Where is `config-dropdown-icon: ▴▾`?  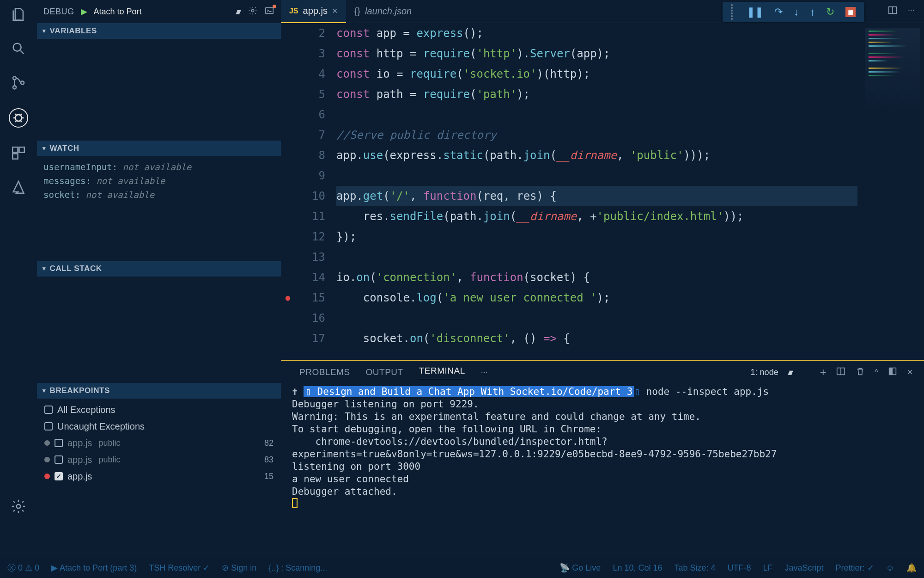
config-dropdown-icon: ▴▾ is located at coordinates (237, 12).